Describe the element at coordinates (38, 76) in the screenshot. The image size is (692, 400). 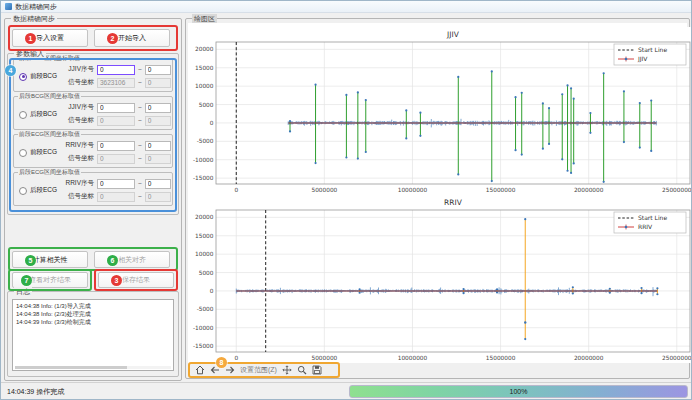
I see `front-bcg-radio: 前段BCG` at that location.